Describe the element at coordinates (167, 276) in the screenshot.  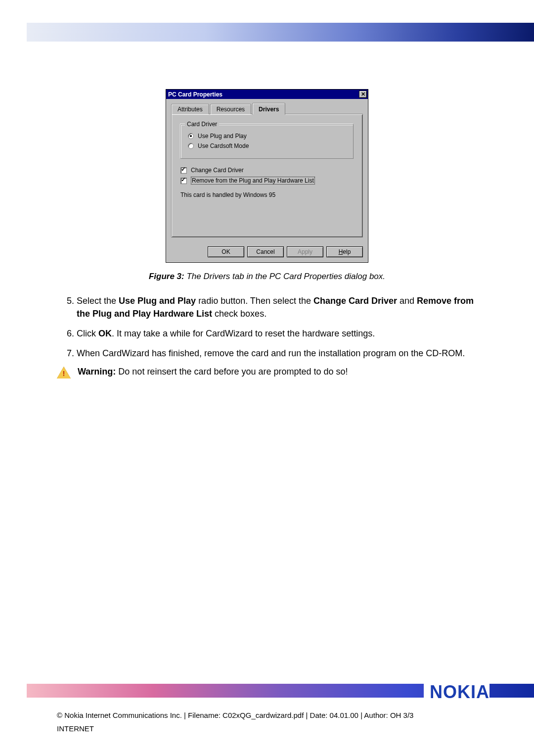
I see `figure-label: Figure 3:` at that location.